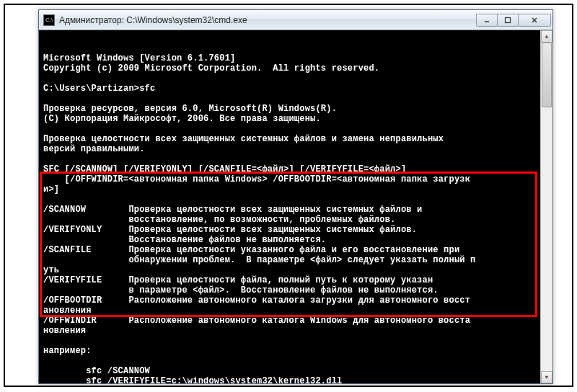 The height and width of the screenshot is (392, 577). What do you see at coordinates (291, 109) in the screenshot?
I see `console-line: Проверка ресурсов, версия 6.0, Microsoft…` at bounding box center [291, 109].